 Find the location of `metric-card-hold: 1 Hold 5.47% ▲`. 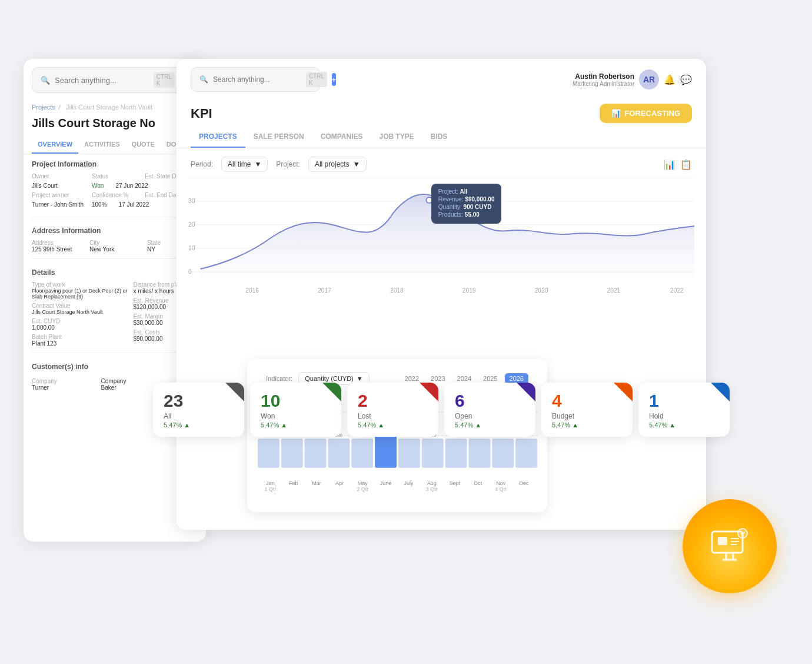

metric-card-hold: 1 Hold 5.47% ▲ is located at coordinates (684, 410).